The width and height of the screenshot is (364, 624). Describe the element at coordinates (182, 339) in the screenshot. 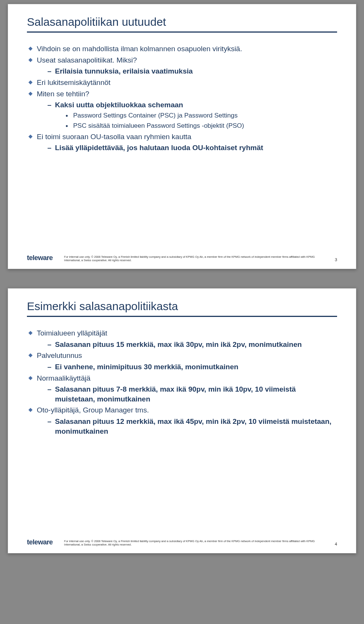

I see `list-item: Toimialueen ylläpitäjät Salasanan pituus…` at that location.